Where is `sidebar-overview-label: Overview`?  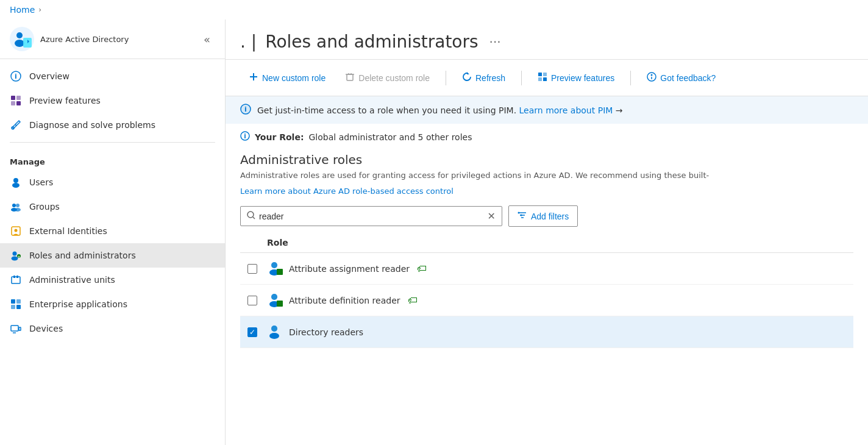 sidebar-overview-label: Overview is located at coordinates (49, 76).